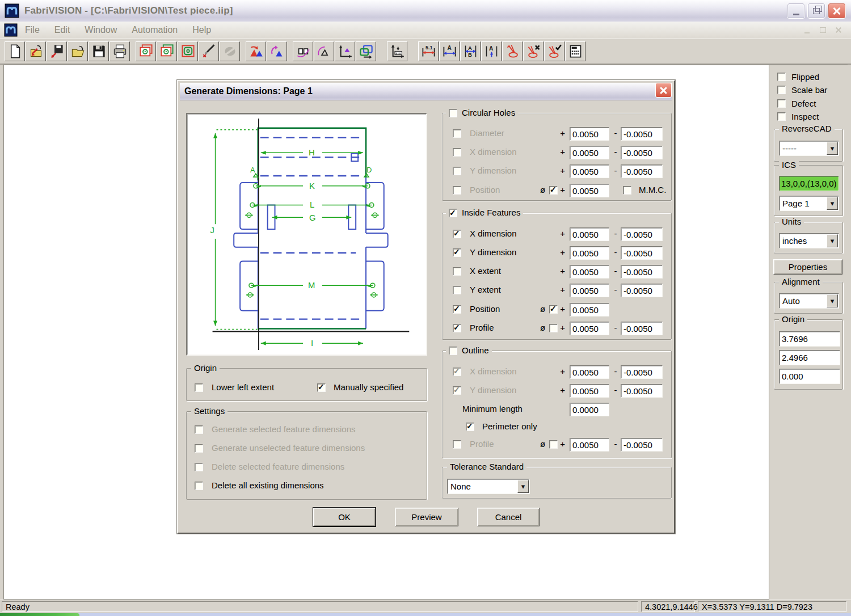 This screenshot has height=616, width=851. I want to click on ol-x-plus-field, so click(589, 372).